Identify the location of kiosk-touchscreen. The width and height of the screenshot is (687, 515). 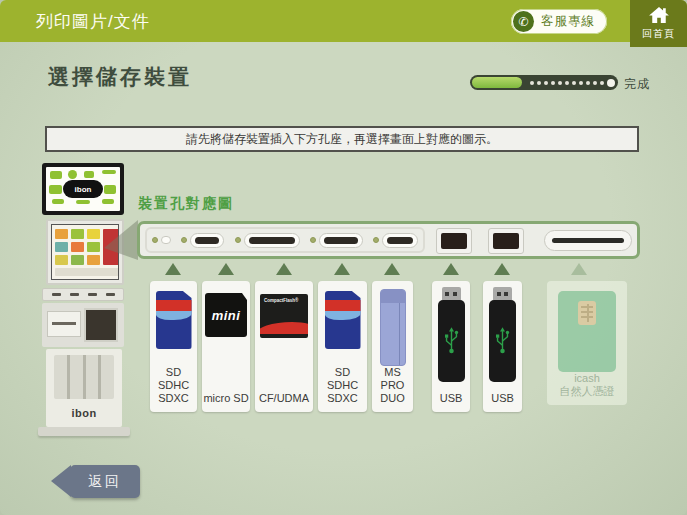
(85, 252).